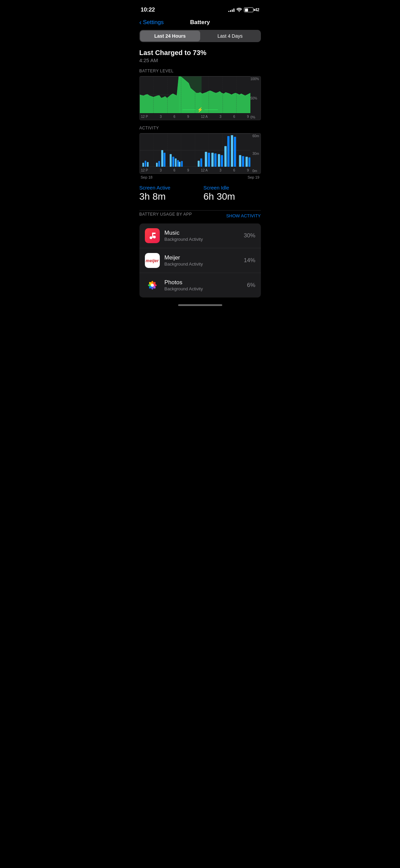  Describe the element at coordinates (153, 22) in the screenshot. I see `back-label: Settings` at that location.